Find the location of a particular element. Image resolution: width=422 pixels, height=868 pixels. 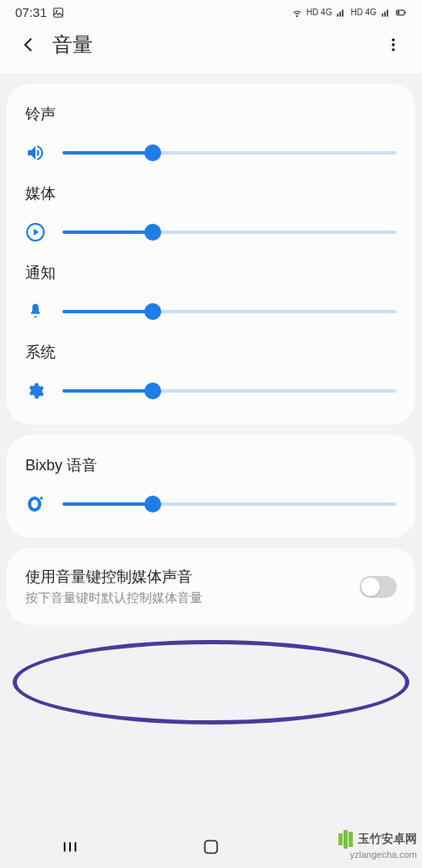

bixby-card: Bixby 语音 is located at coordinates (211, 486).